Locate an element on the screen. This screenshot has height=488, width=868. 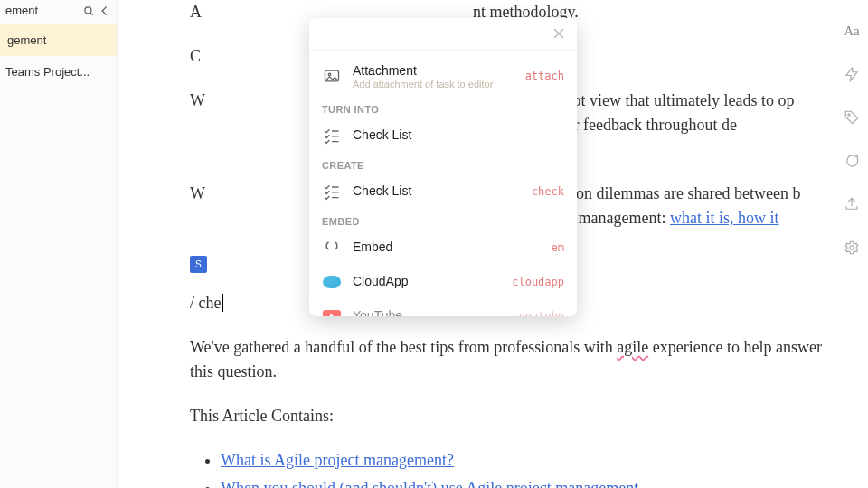
popover-item-shortcut: attach is located at coordinates (544, 76).